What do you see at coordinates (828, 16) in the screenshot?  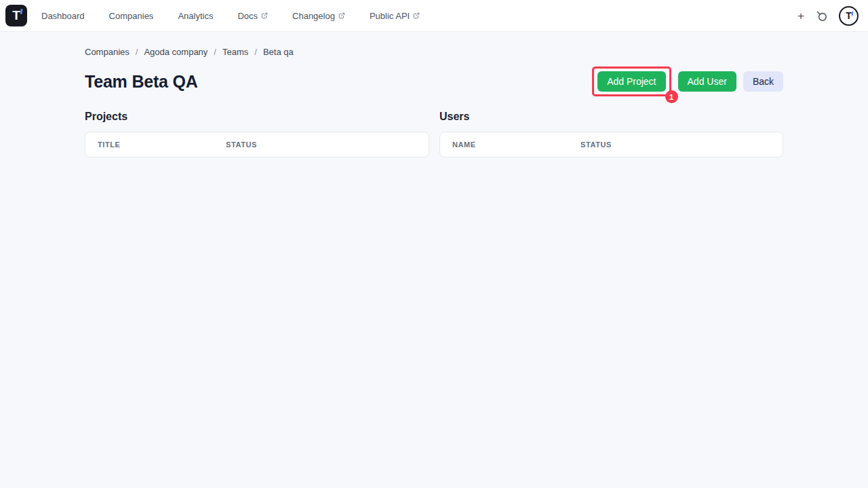 I see `topbar-right-controls: + T` at bounding box center [828, 16].